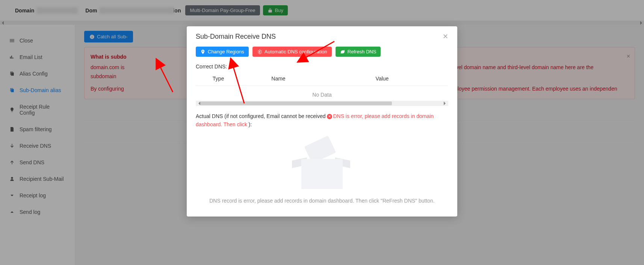 The width and height of the screenshot is (644, 265). I want to click on actual-dns-text: Actual DNS (if not configured, Email can…, so click(322, 120).